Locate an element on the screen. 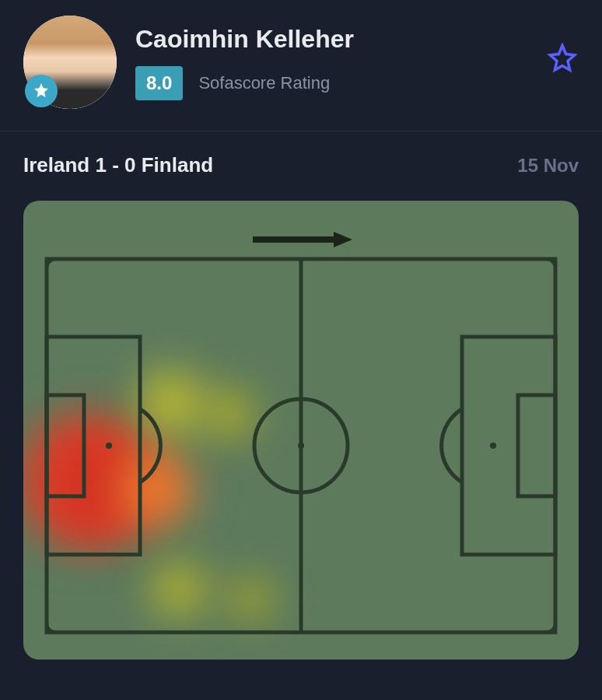 Image resolution: width=602 pixels, height=700 pixels. star-outline-icon is located at coordinates (562, 59).